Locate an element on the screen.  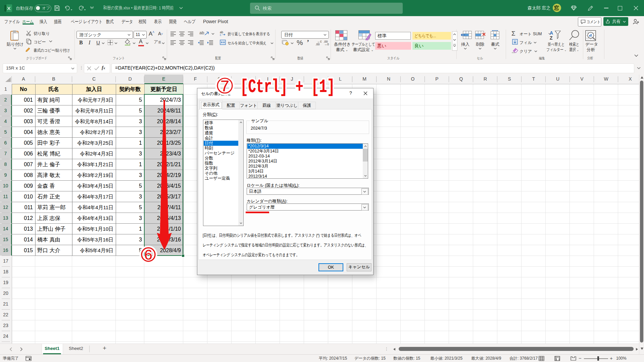
svg-text: →0 is located at coordinates (327, 44).